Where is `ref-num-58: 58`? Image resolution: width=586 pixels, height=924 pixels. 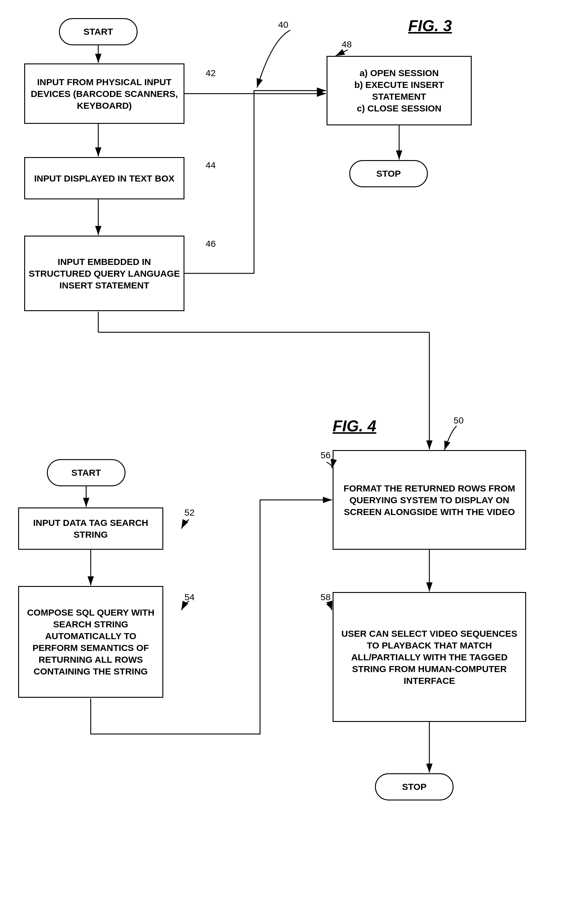 ref-num-58: 58 is located at coordinates (326, 597).